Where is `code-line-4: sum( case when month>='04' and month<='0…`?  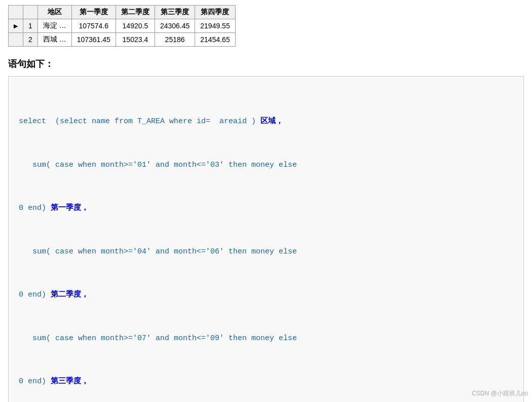
code-line-4: sum( case when month>='04' and month<='0… is located at coordinates (266, 252).